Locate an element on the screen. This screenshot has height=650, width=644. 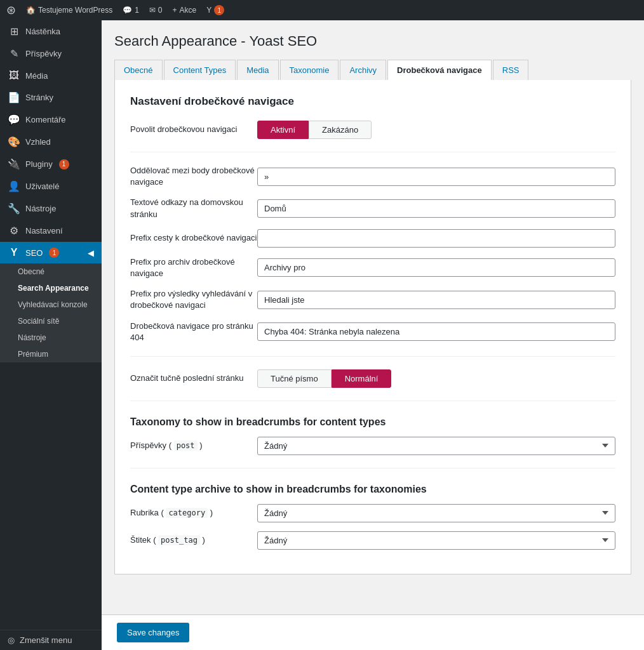
tab-obecne: Obecné is located at coordinates (138, 70).